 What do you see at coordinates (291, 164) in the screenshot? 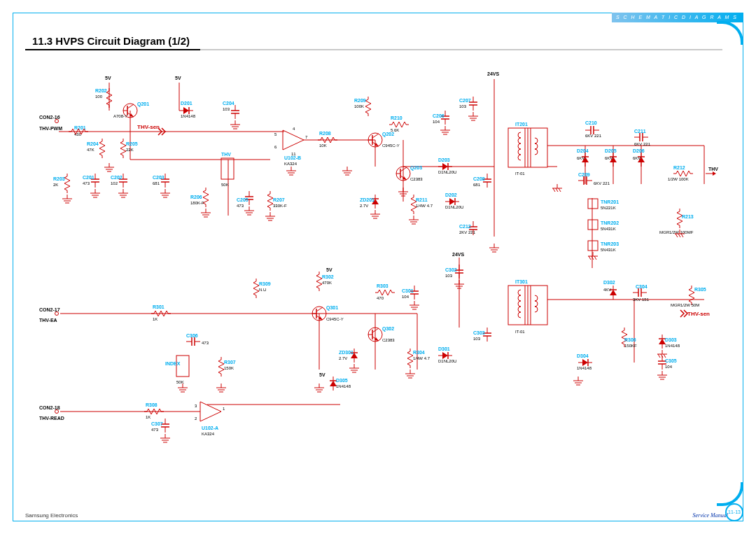
I see `U102B-val: KA324` at bounding box center [291, 164].